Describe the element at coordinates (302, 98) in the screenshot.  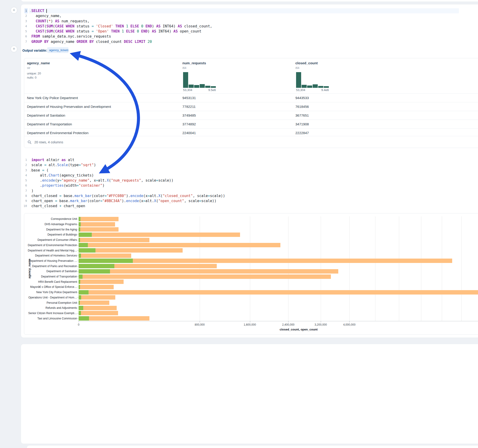
I see `table-cell: 9443533` at that location.